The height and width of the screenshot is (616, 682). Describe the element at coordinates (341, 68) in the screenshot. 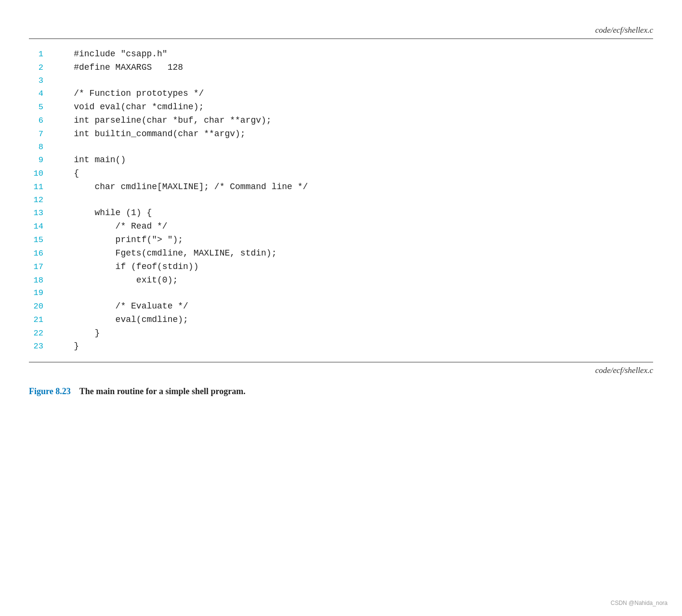

I see `table-row: 2 #define MAXARGS 128` at that location.